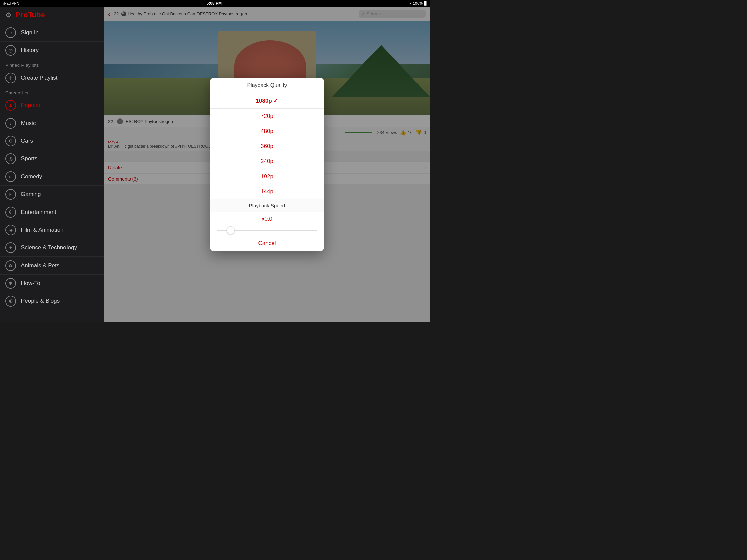 This screenshot has width=747, height=560. I want to click on battery-icon: ▉, so click(425, 3).